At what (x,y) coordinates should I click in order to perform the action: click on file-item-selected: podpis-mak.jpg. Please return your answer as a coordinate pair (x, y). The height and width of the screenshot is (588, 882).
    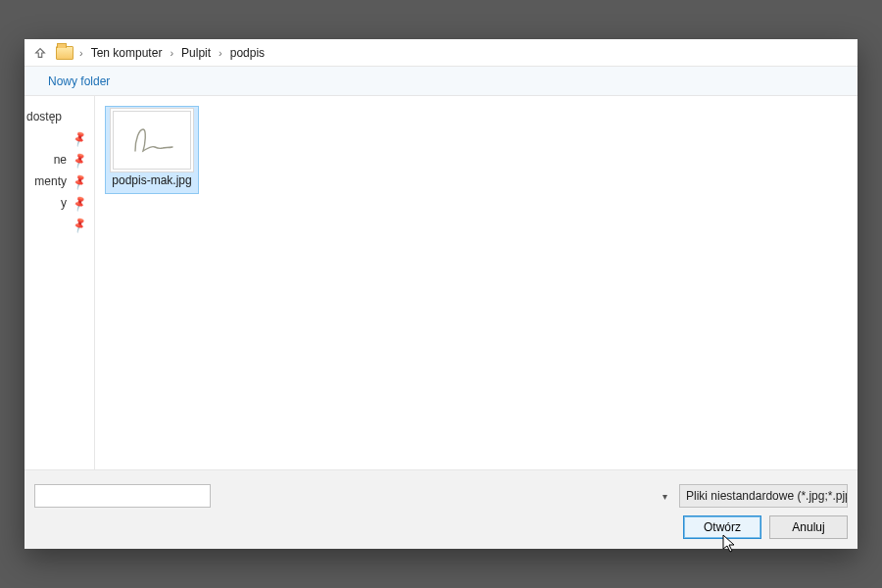
    Looking at the image, I should click on (152, 150).